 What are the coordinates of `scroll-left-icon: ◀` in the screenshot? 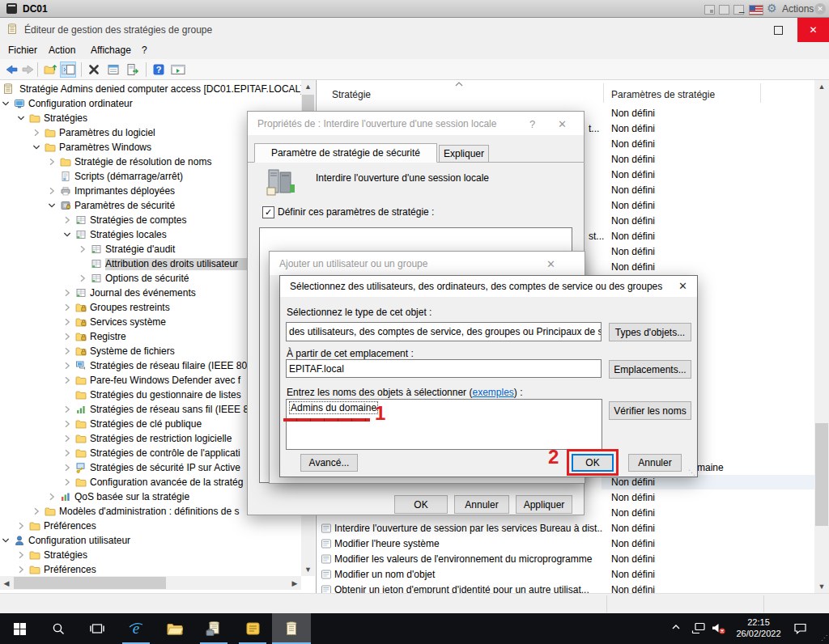 It's located at (6, 583).